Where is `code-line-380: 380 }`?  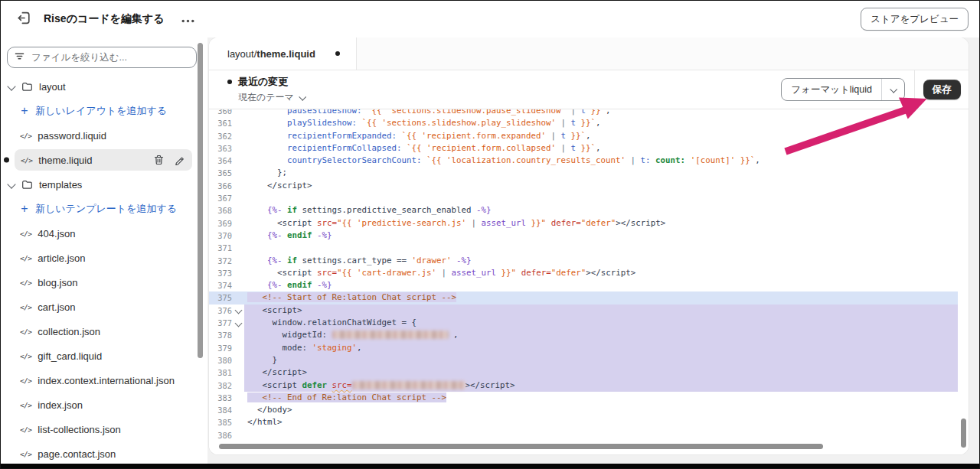 code-line-380: 380 } is located at coordinates (589, 360).